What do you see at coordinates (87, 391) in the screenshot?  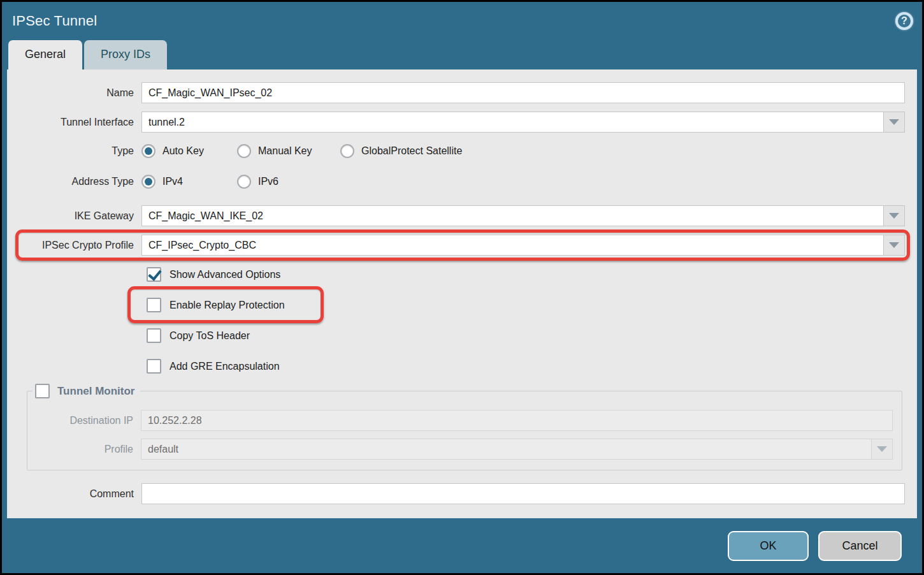 I see `tunnel-monitor-legend: Tunnel Monitor` at bounding box center [87, 391].